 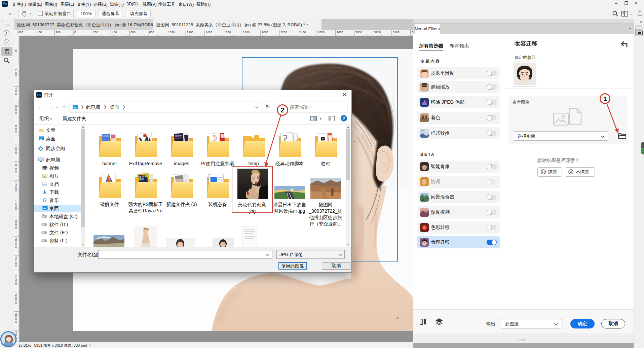 I want to click on svg-text: 3200, so click(x=377, y=32).